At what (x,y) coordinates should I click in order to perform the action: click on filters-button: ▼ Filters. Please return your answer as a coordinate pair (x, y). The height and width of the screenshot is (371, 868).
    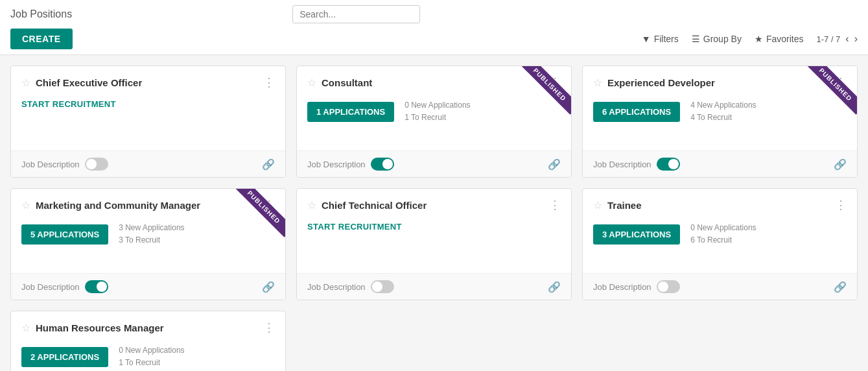
    Looking at the image, I should click on (660, 39).